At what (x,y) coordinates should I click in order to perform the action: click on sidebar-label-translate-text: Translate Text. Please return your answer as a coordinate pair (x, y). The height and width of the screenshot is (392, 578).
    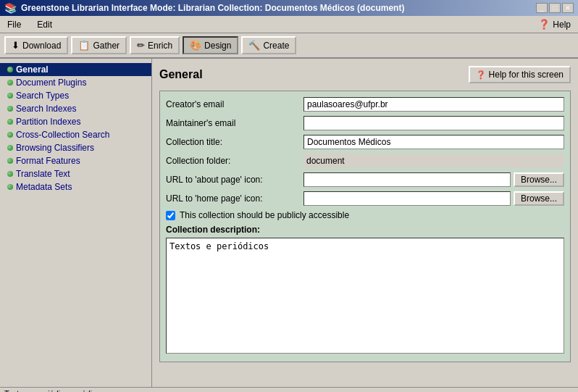
    Looking at the image, I should click on (43, 174).